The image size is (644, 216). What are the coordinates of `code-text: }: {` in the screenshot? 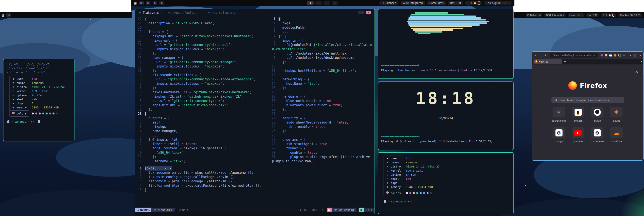 It's located at (282, 36).